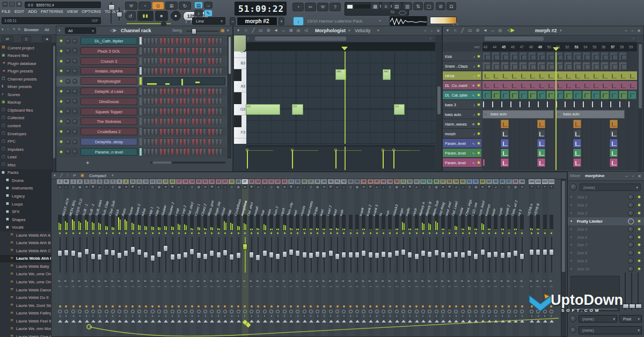 This screenshot has width=644, height=337. Describe the element at coordinates (462, 105) in the screenshot. I see `playlist-track-label: bass 3♪` at that location.